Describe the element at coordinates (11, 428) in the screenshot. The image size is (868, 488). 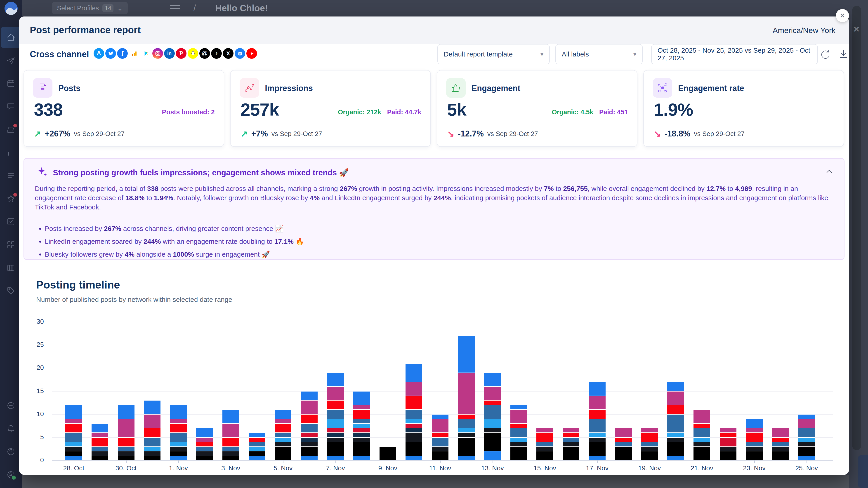
I see `sidebar-item-notifications` at that location.